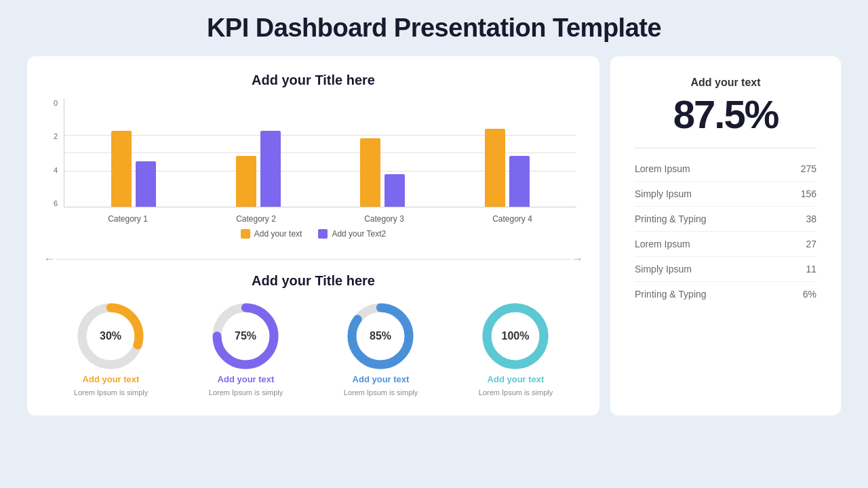  What do you see at coordinates (810, 294) in the screenshot?
I see `kpi-row-value: 6%` at bounding box center [810, 294].